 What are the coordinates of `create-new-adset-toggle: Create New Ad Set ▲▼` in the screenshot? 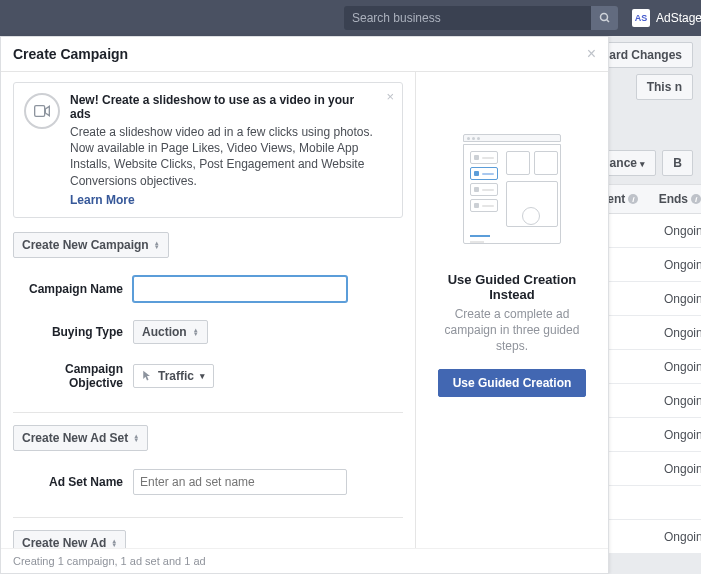 It's located at (80, 438).